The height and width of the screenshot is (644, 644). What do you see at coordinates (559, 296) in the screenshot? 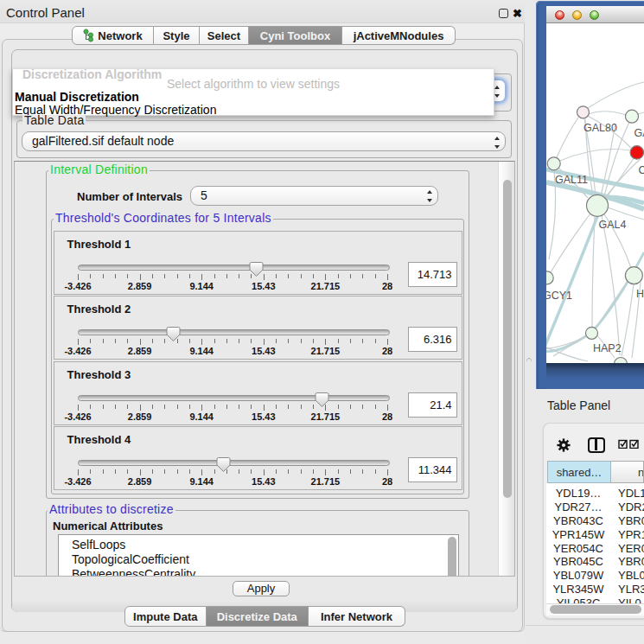
I see `svg-text: GCY1` at bounding box center [559, 296].